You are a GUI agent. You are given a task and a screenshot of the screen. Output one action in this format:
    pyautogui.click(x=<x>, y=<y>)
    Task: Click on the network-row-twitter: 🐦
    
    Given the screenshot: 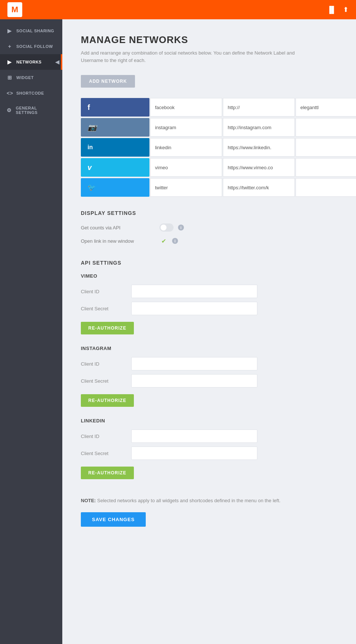 What is the action you would take?
    pyautogui.click(x=209, y=187)
    